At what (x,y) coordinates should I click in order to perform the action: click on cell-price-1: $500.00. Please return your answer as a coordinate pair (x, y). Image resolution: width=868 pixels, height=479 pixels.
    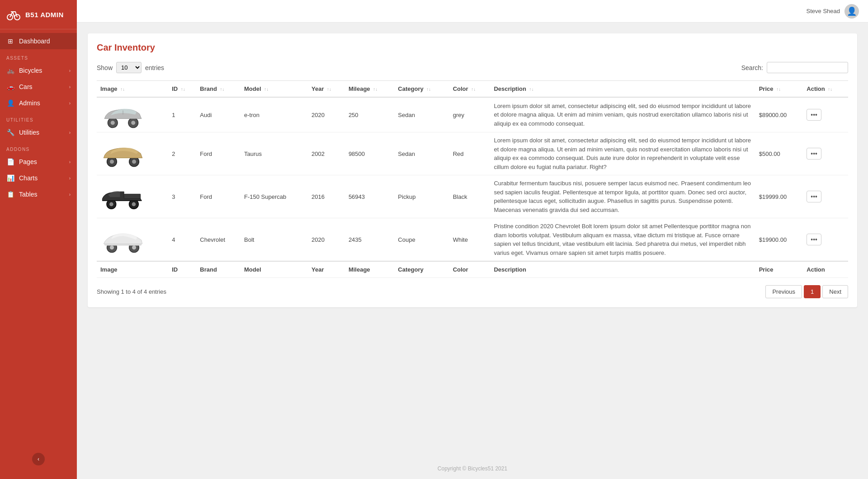
    Looking at the image, I should click on (779, 154).